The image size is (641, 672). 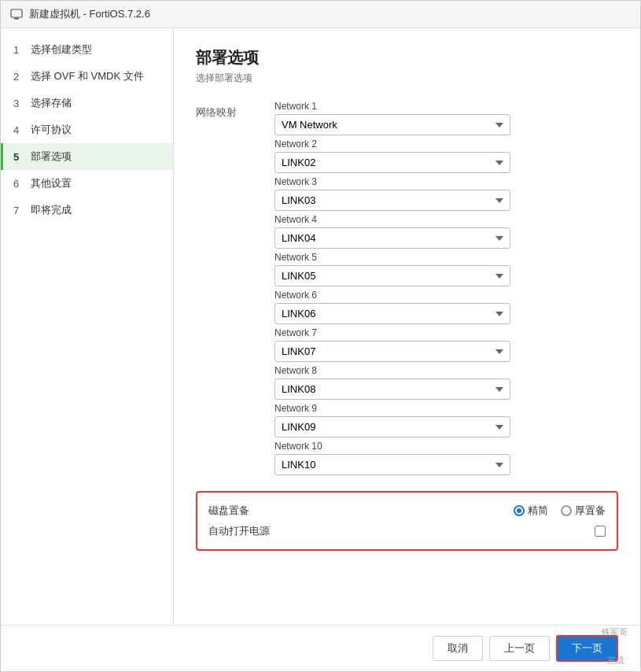 I want to click on step-label-step2: 选择 OVF 和 VMDK 文件, so click(x=87, y=76).